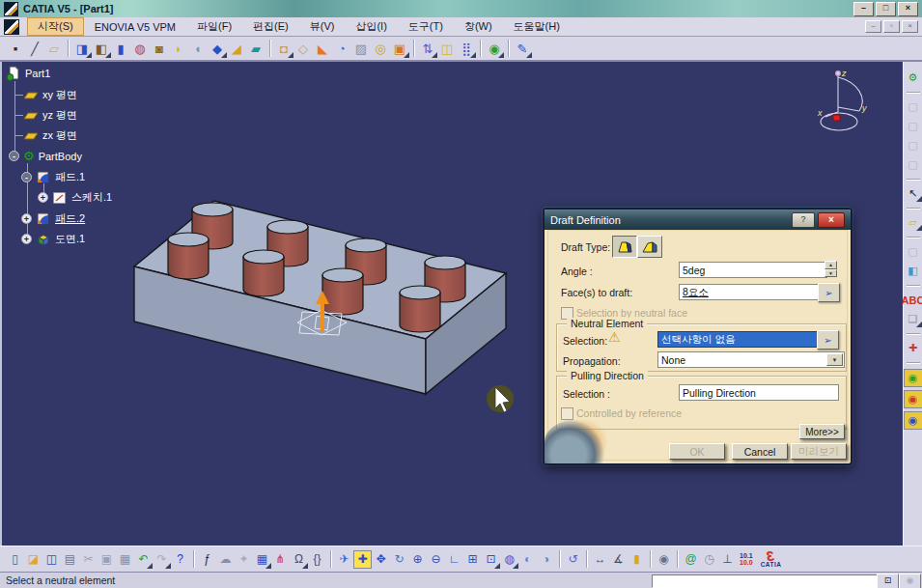 The image size is (922, 588). What do you see at coordinates (892, 27) in the screenshot?
I see `mdi-restore-icon: ▫` at bounding box center [892, 27].